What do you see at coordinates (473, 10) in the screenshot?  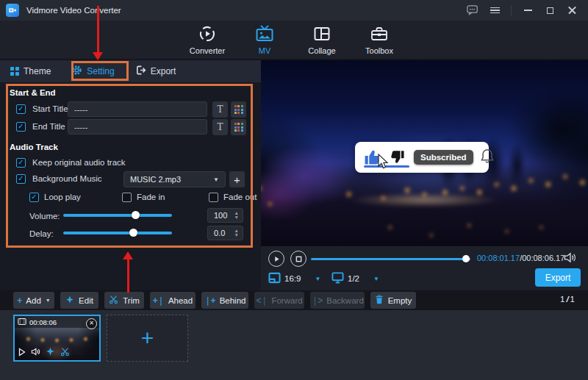 I see `feedback-icon` at bounding box center [473, 10].